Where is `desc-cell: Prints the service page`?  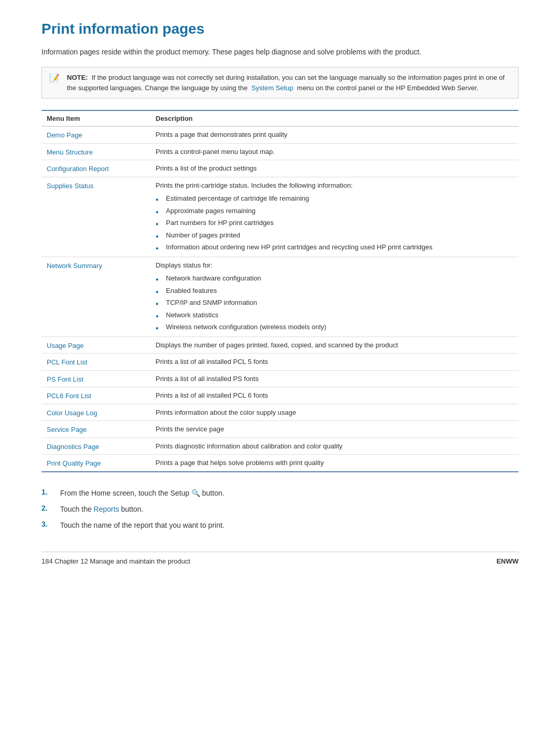 desc-cell: Prints the service page is located at coordinates (337, 429).